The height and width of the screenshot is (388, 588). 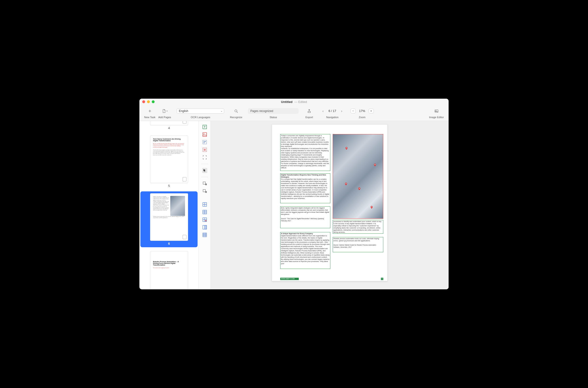 What do you see at coordinates (358, 176) in the screenshot?
I see `picture-block` at bounding box center [358, 176].